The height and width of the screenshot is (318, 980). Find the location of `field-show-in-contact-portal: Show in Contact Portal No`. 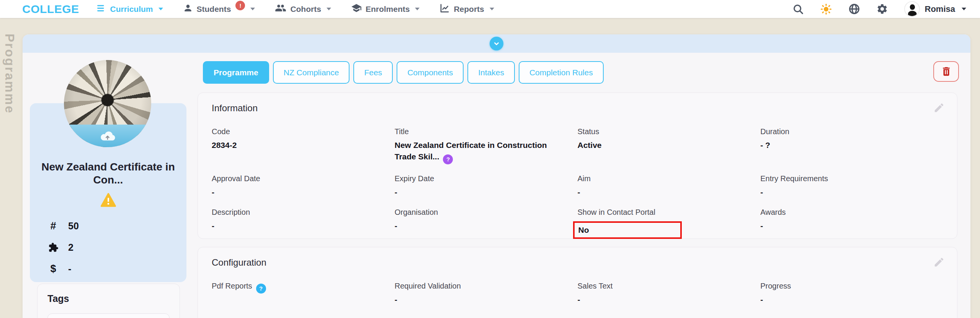

field-show-in-contact-portal: Show in Contact Portal No is located at coordinates (669, 223).